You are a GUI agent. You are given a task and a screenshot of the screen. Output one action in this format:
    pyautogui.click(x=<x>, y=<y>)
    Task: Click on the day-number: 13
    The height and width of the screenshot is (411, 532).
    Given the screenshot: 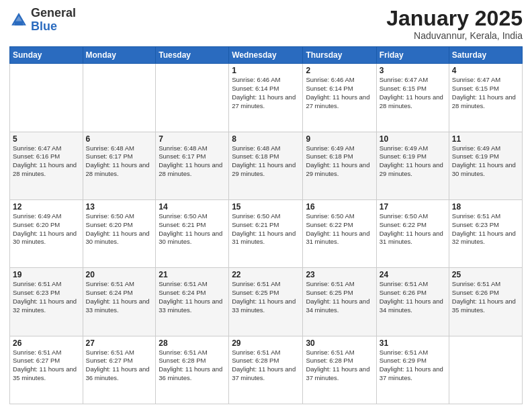 What is the action you would take?
    pyautogui.click(x=120, y=207)
    